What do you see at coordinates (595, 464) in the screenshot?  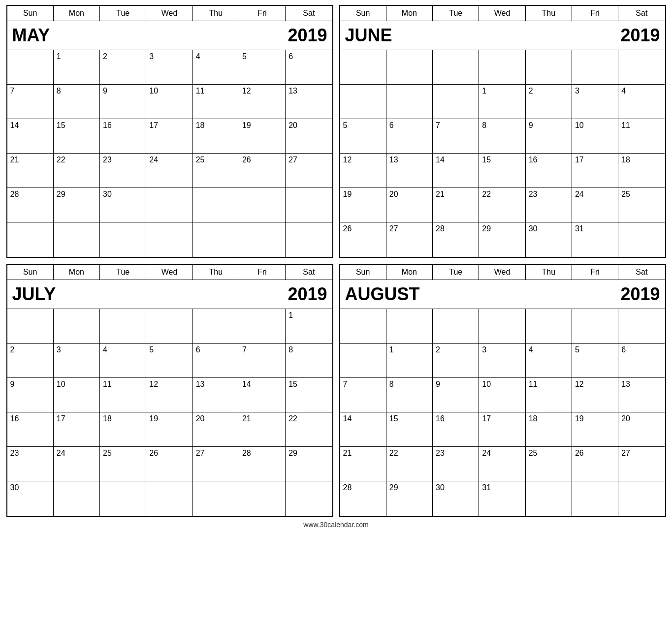 I see `cal-cell: 26` at bounding box center [595, 464].